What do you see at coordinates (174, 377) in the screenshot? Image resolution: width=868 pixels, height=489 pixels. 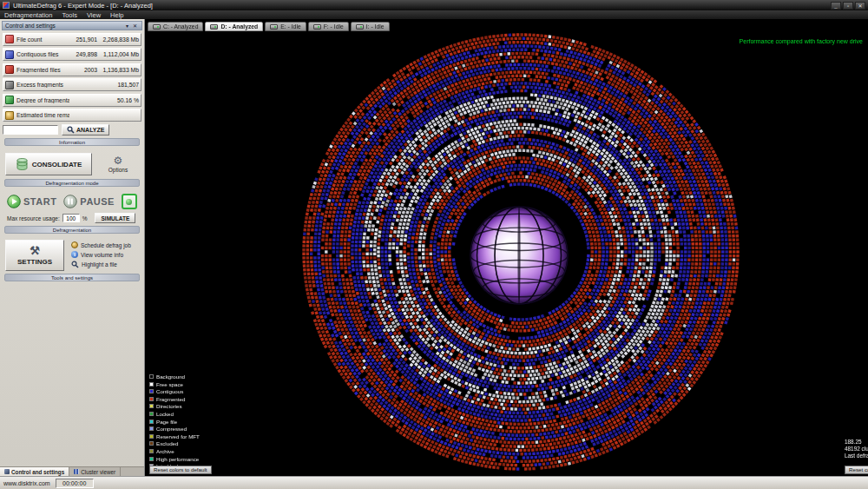 I see `legend-item: Background` at bounding box center [174, 377].